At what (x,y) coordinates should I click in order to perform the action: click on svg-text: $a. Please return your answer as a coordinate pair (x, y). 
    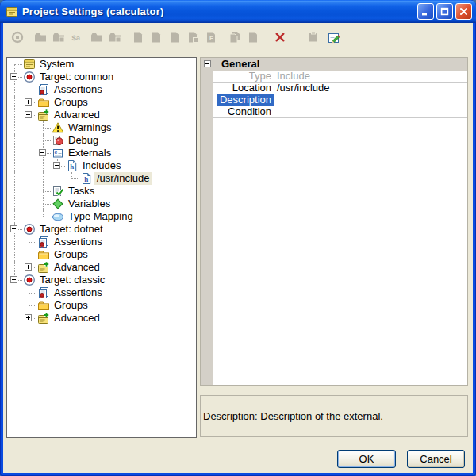
    Looking at the image, I should click on (76, 38).